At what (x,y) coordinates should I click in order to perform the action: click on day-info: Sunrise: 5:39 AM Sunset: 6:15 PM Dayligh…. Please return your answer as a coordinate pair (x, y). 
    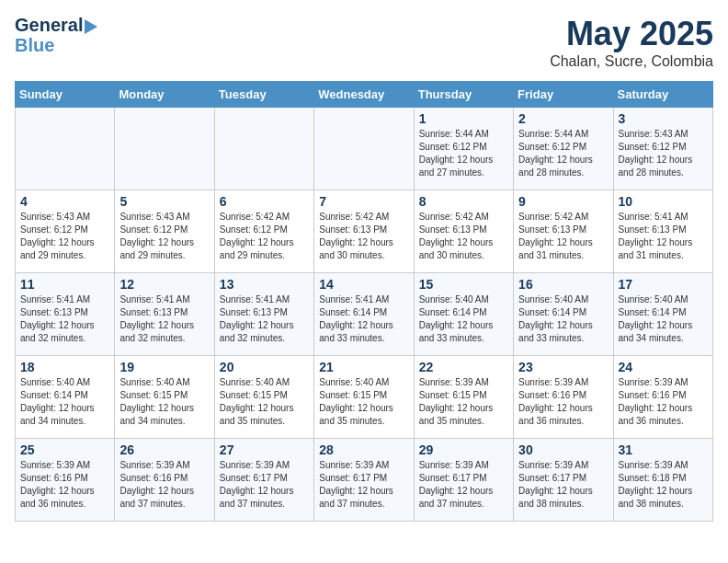
    Looking at the image, I should click on (463, 402).